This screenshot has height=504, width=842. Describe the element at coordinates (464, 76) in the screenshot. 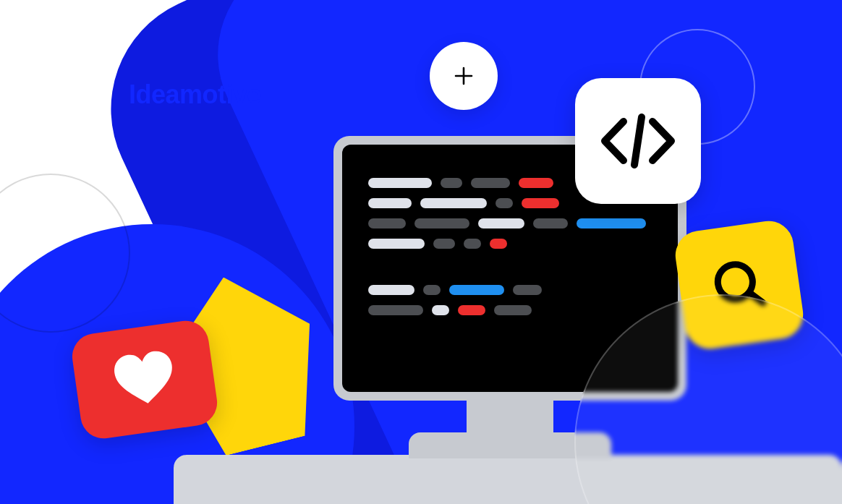

I see `plus-badge` at that location.